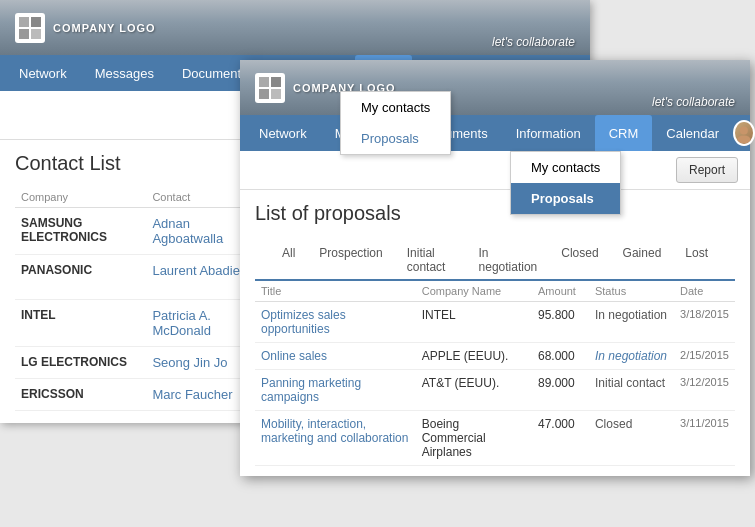  Describe the element at coordinates (495, 438) in the screenshot. I see `table-row: Mobility, interaction, marketing and col…` at that location.